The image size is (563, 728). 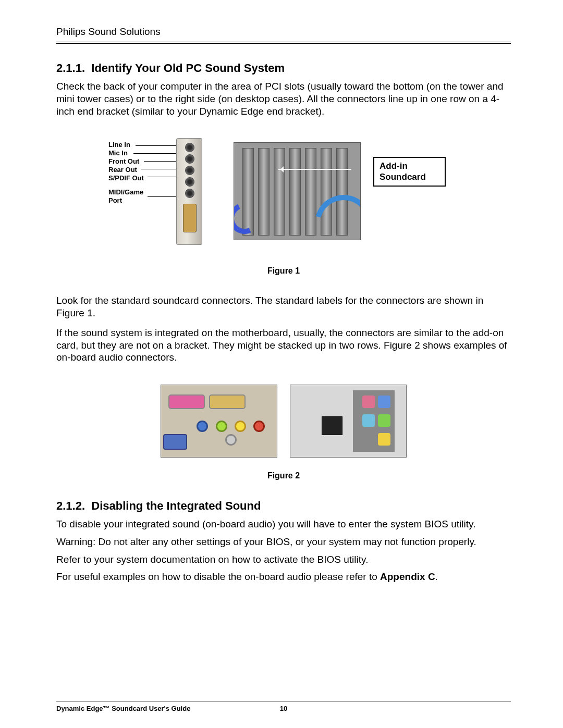 I want to click on p4-text-a: For useful examples on how to disable th…, so click(x=218, y=576).